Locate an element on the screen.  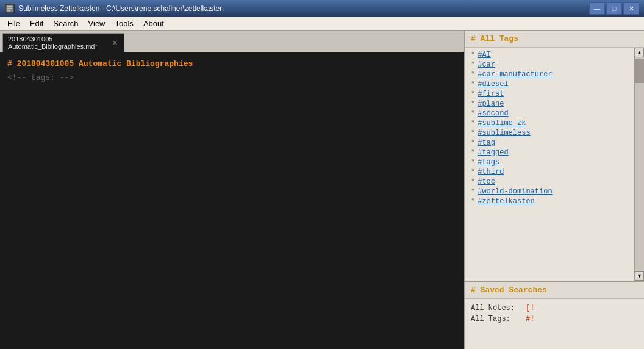
tag-link-3: #diesel is located at coordinates (493, 84).